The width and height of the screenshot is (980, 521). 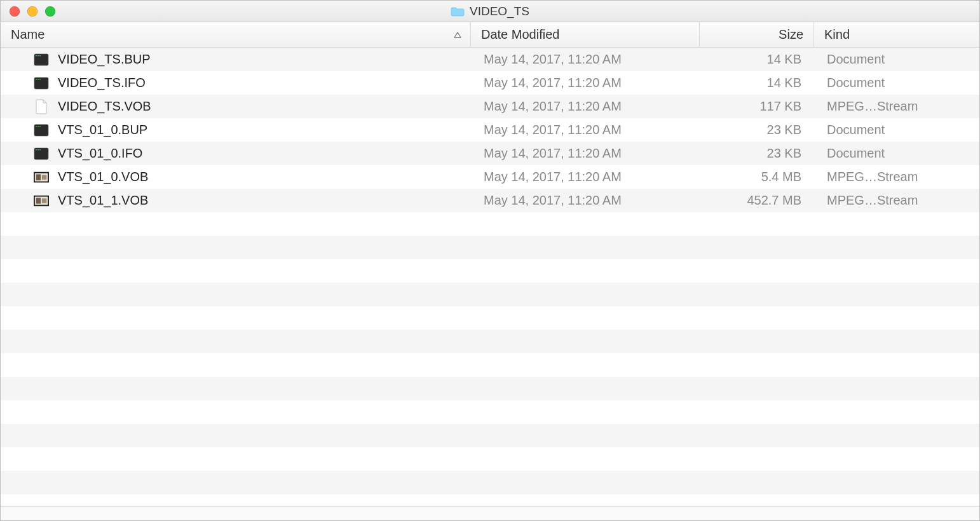 I want to click on column-header-name: Name, so click(x=236, y=34).